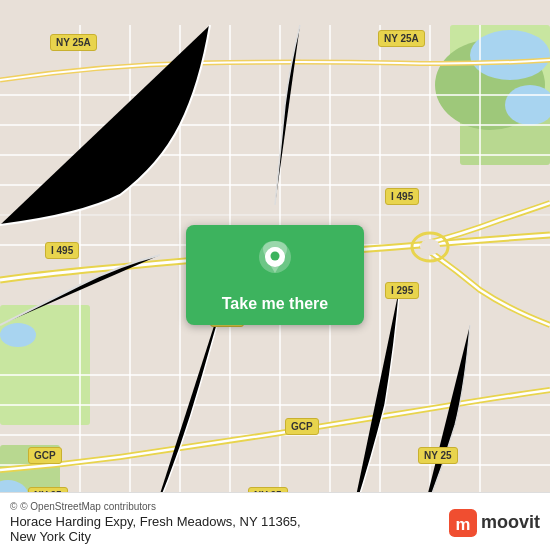 The image size is (550, 550). Describe the element at coordinates (62, 250) in the screenshot. I see `road-label-i495-left: I 495` at that location.